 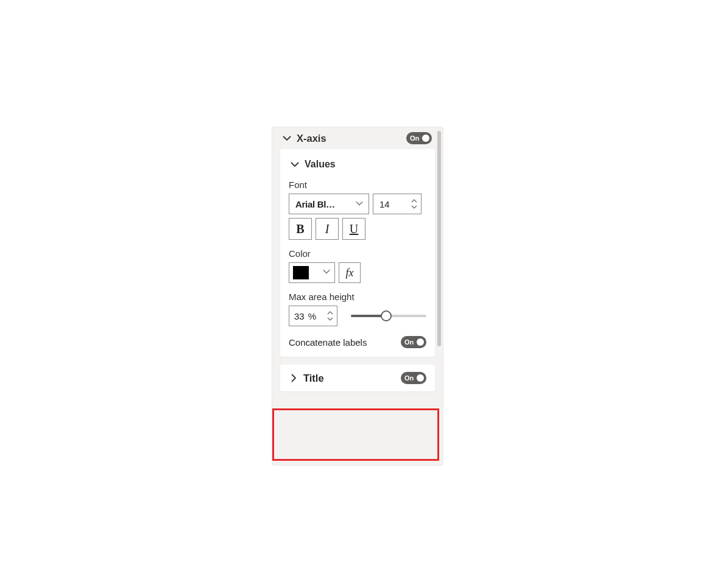 What do you see at coordinates (300, 229) in the screenshot?
I see `bold-button: B` at bounding box center [300, 229].